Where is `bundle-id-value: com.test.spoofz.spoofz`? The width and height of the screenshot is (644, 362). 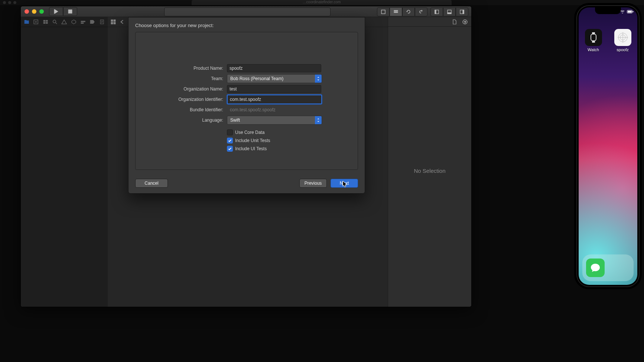
bundle-id-value: com.test.spoofz.spoofz is located at coordinates (274, 110).